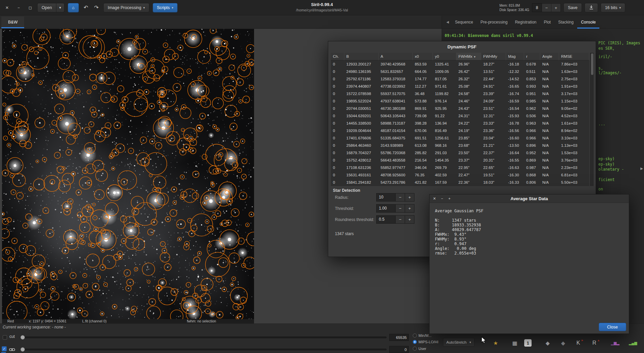 Image resolution: width=644 pixels, height=353 pixels. Describe the element at coordinates (528, 343) in the screenshot. I see `single-frame-icon: 1` at that location.